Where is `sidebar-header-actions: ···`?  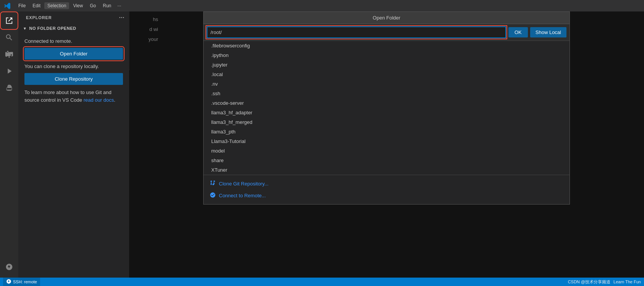 sidebar-header-actions: ··· is located at coordinates (122, 18).